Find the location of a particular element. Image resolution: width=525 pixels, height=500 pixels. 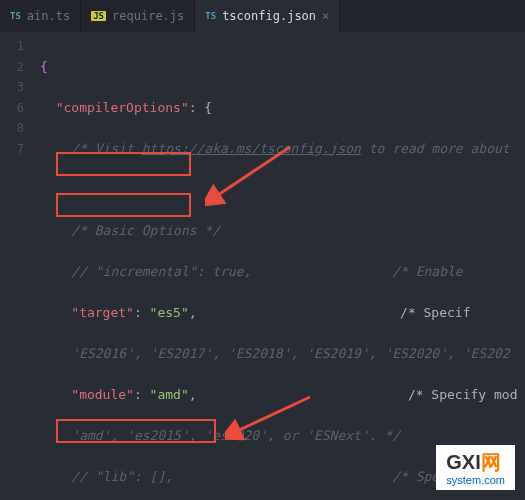

tab-tsconfig-json: TS tsconfig.json × is located at coordinates (268, 16).